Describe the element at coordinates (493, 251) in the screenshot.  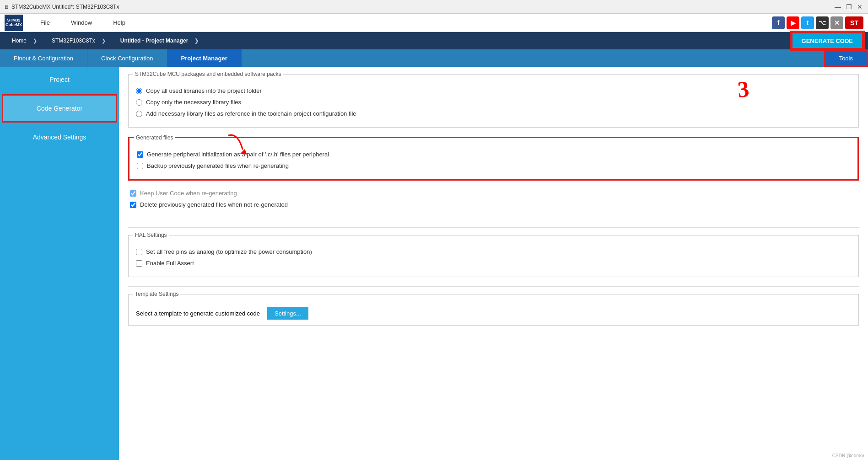
I see `hal-checkbox-row-1: Set all free pins as analog (to optimize…` at that location.